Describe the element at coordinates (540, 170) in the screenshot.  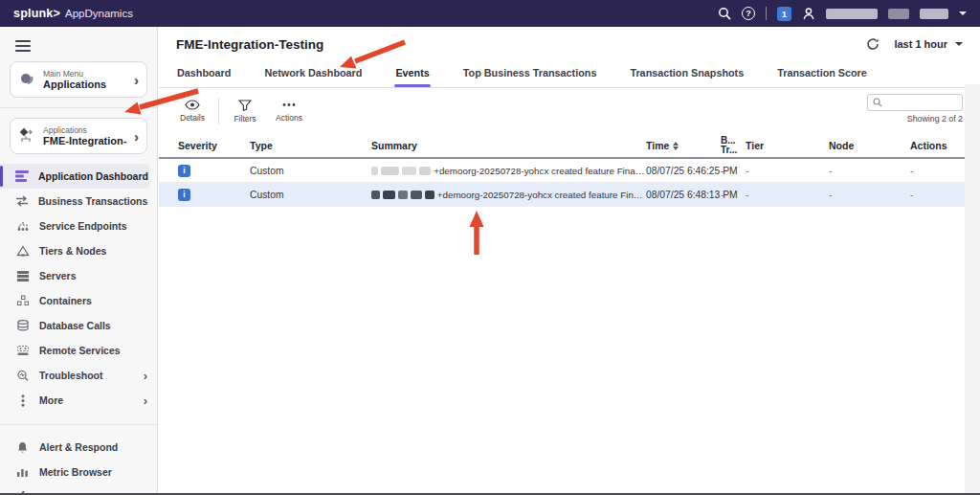
I see `summary-text: +demoorg-20250728-yohcx created feature …` at that location.